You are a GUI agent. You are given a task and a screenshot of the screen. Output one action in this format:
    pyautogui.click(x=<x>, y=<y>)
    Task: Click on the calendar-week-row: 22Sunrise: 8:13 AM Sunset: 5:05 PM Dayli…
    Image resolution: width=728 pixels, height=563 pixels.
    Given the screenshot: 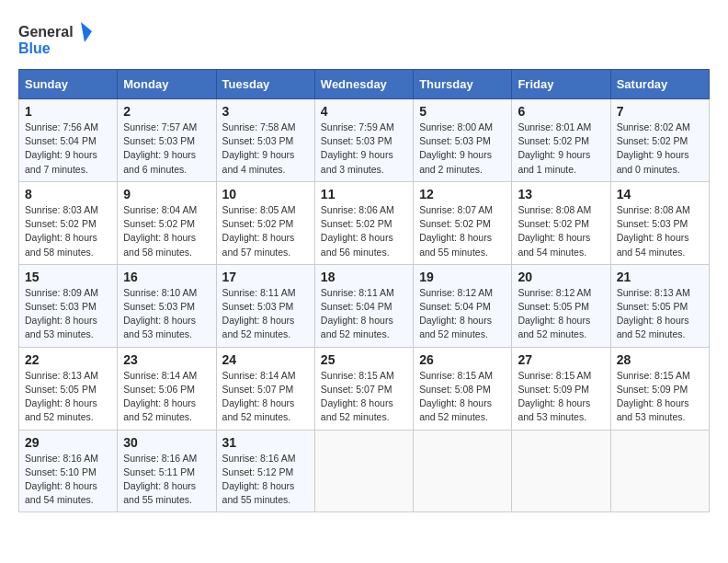 What is the action you would take?
    pyautogui.click(x=364, y=388)
    